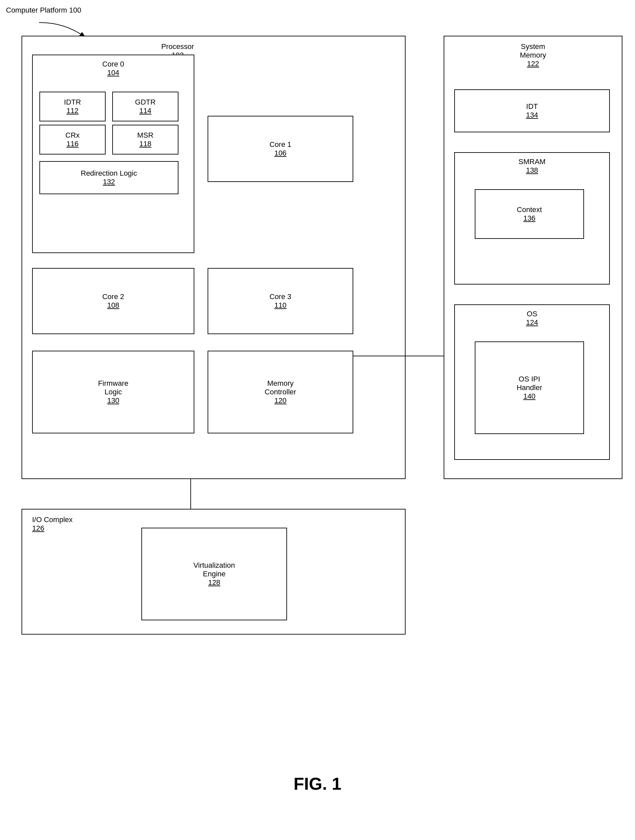 The image size is (635, 840). What do you see at coordinates (113, 154) in the screenshot?
I see `core0-box: Core 0 104 IDTR 112 GDTR 114 CRx 116 MSR…` at bounding box center [113, 154].